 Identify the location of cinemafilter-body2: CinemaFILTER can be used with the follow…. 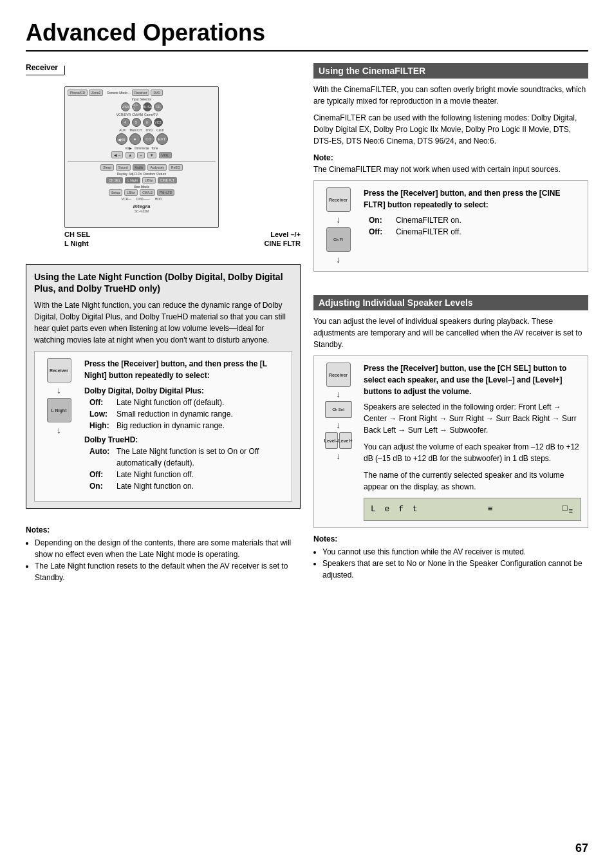
(451, 129).